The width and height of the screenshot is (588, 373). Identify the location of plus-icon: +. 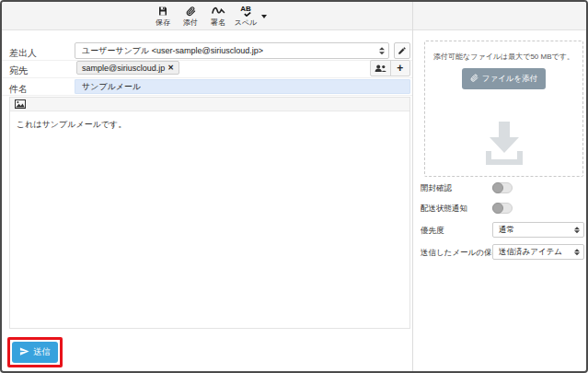
(399, 68).